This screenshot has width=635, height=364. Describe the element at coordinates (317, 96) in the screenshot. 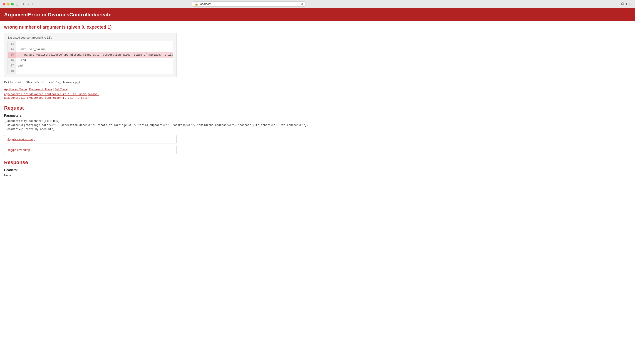

I see `trace-list: app/controllers/divorces_controller.rb:1…` at that location.